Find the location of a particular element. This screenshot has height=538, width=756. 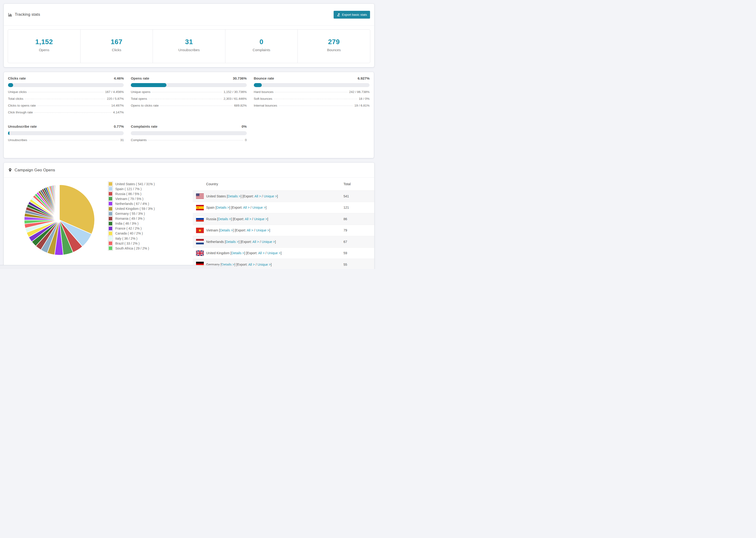

legend-item: Germany ( 55 / 3% ) is located at coordinates (132, 214).